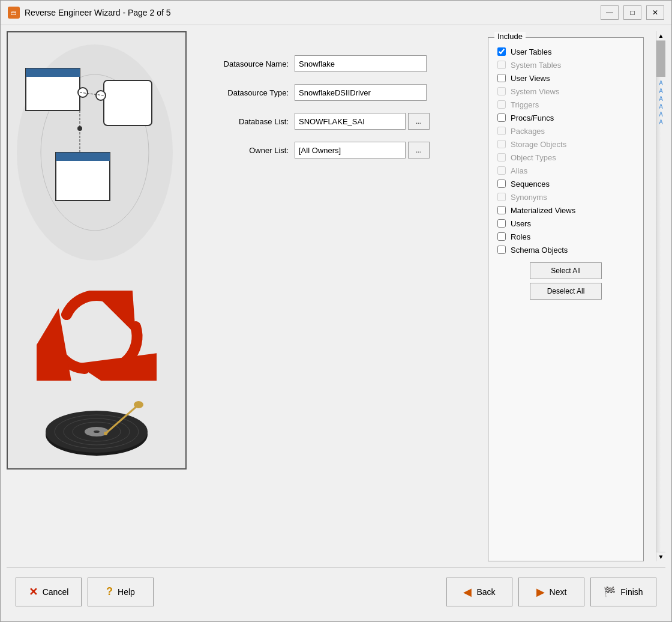  Describe the element at coordinates (361, 92) in the screenshot. I see `datasource-type-input` at that location.